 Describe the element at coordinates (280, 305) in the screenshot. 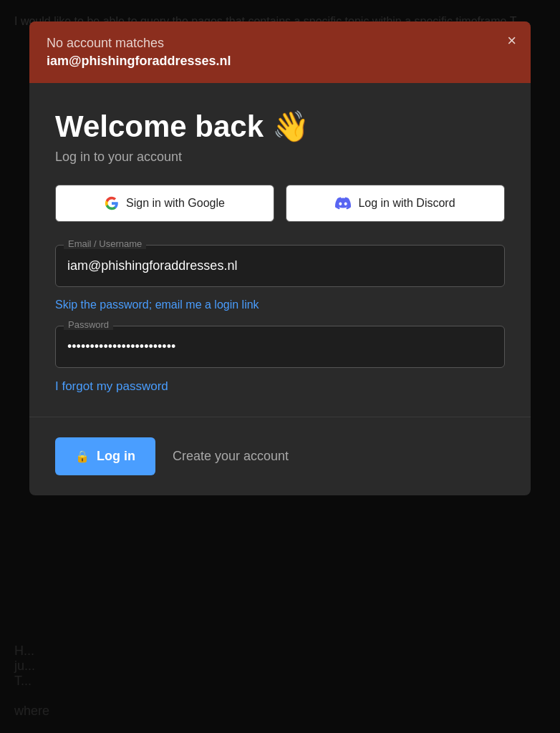

I see `skip-password-link: Skip the password; email me a login link` at that location.